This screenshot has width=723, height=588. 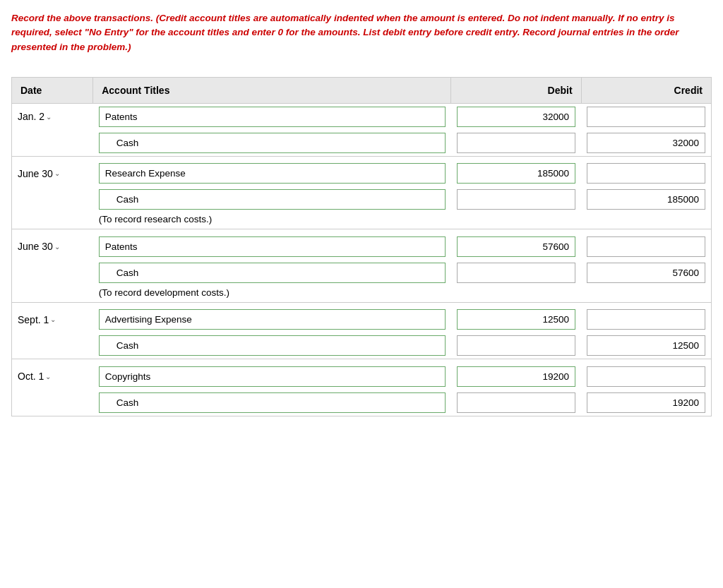 What do you see at coordinates (362, 32) in the screenshot?
I see `instructions-block: Record the above transactions. (Credit a…` at bounding box center [362, 32].